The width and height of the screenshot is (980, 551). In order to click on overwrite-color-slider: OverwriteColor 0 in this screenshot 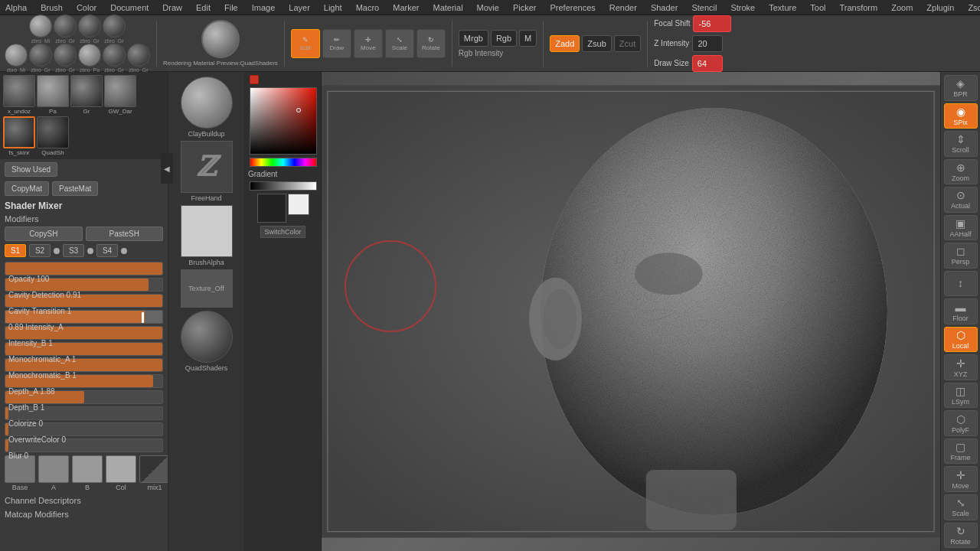, I will do `click(84, 429)`.